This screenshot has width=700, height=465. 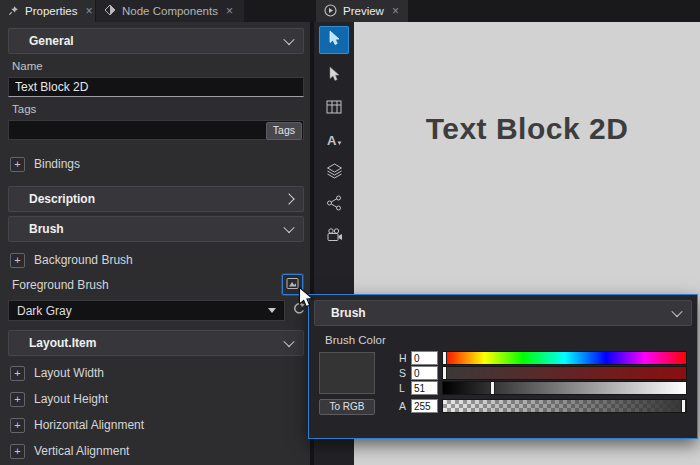 I want to click on grid-tool-icon, so click(x=334, y=109).